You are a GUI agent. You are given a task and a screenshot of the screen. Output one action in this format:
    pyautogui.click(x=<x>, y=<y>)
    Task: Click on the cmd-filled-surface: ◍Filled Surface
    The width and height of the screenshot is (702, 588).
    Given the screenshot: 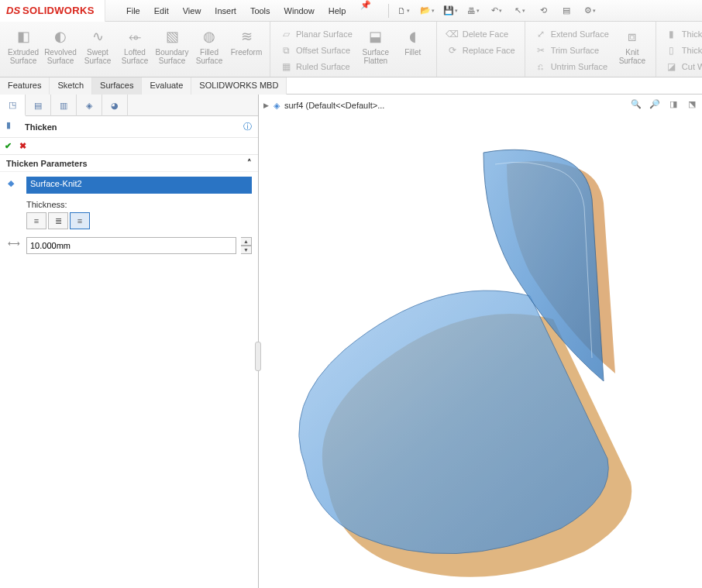 What is the action you would take?
    pyautogui.click(x=209, y=45)
    